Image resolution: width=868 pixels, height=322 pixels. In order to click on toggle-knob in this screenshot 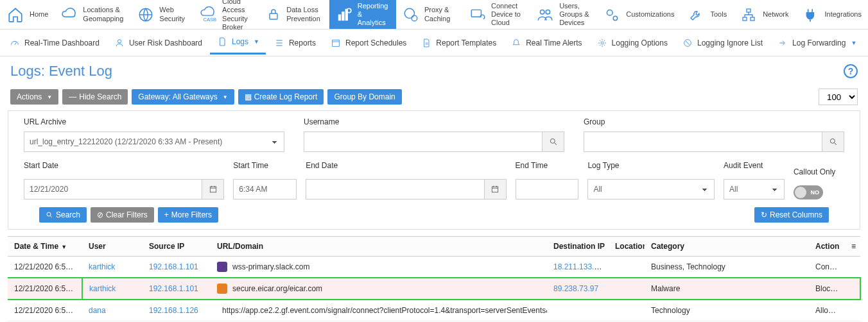, I will do `click(801, 192)`.